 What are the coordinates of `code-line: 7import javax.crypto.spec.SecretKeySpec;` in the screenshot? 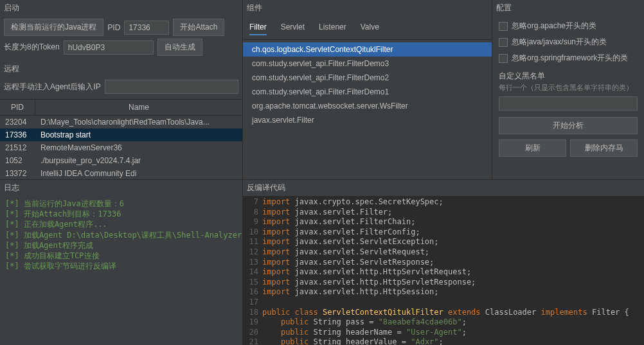 It's located at (443, 202).